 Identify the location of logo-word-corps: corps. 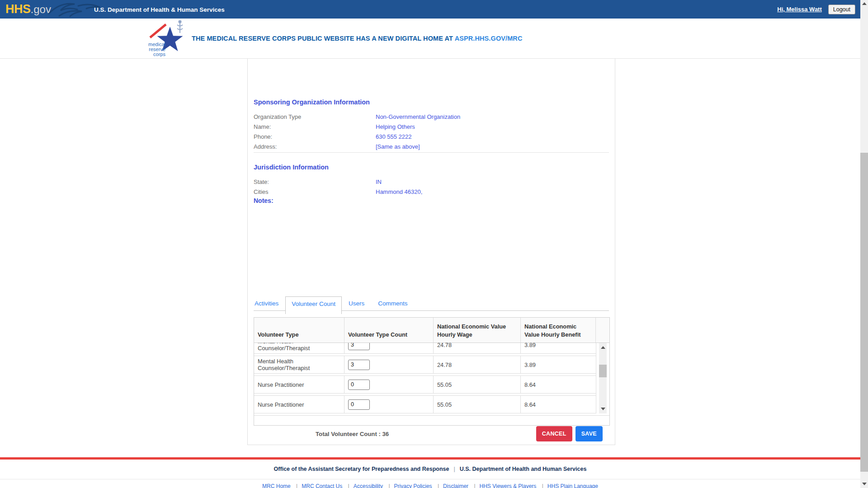
(159, 54).